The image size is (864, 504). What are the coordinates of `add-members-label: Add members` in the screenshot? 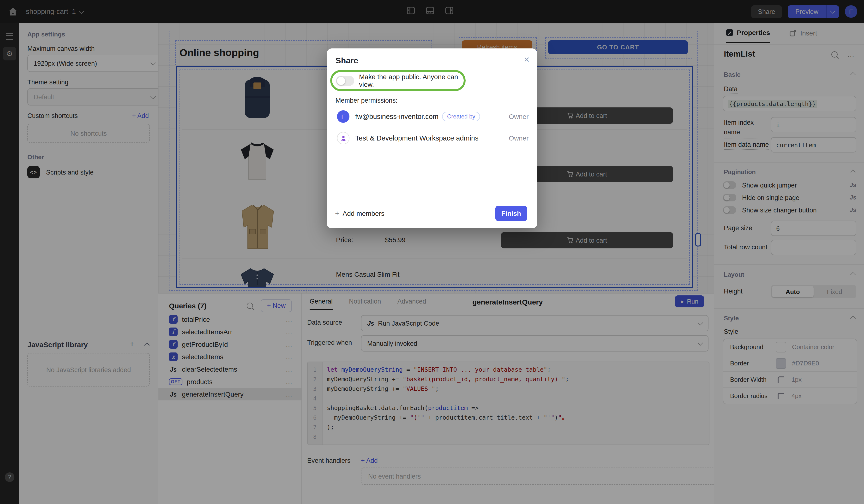 It's located at (363, 213).